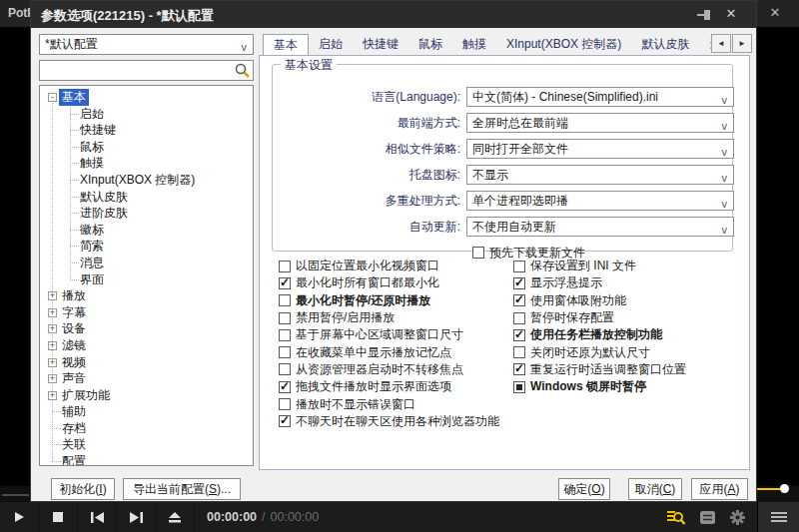  What do you see at coordinates (146, 98) in the screenshot?
I see `tree-item-基本: -基本` at bounding box center [146, 98].